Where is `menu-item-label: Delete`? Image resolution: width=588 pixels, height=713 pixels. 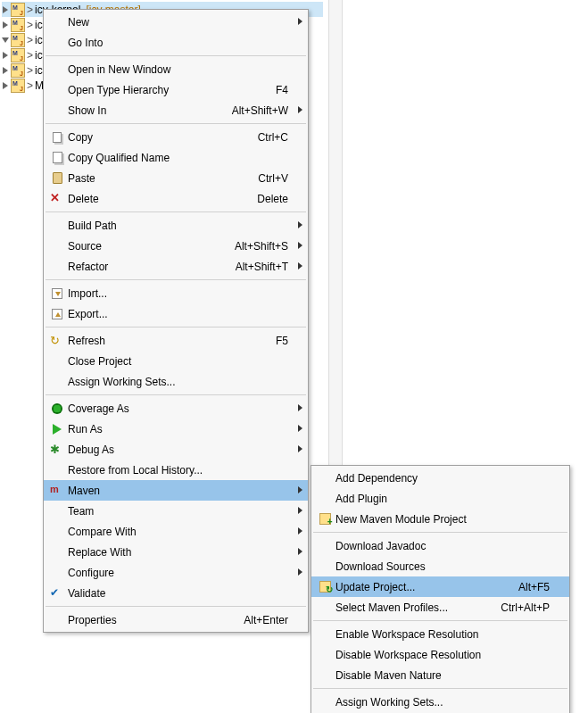 menu-item-label: Delete is located at coordinates (159, 199).